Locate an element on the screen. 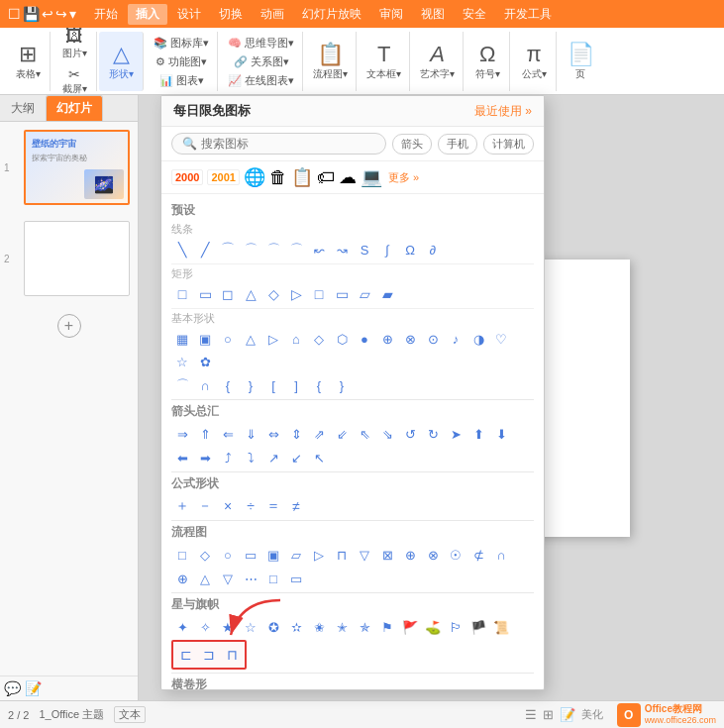  flow-11: ⊕ is located at coordinates (410, 555).